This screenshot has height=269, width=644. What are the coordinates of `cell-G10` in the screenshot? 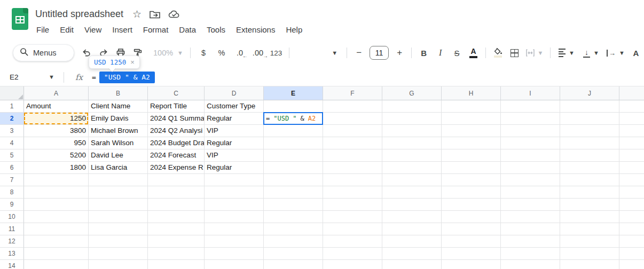 It's located at (412, 217).